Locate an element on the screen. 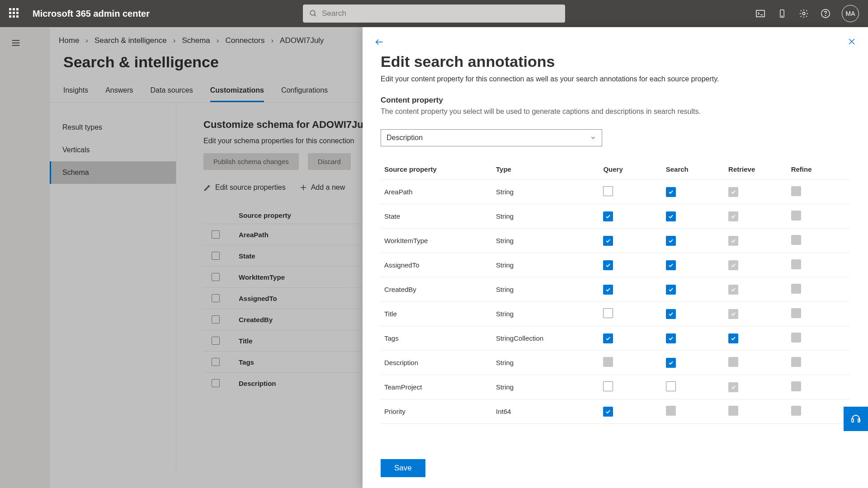 Image resolution: width=868 pixels, height=488 pixels. cell-prop: Title is located at coordinates (437, 314).